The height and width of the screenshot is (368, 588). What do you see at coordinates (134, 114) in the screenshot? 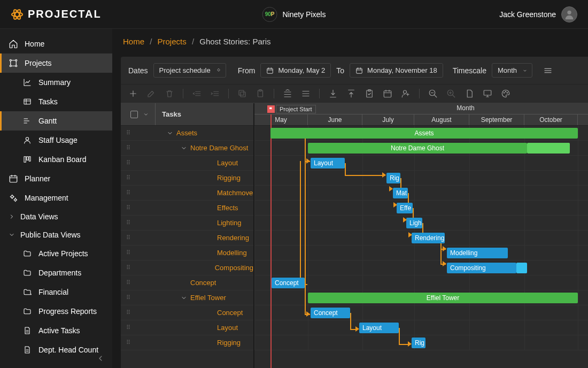
I see `select-all-checkbox` at bounding box center [134, 114].